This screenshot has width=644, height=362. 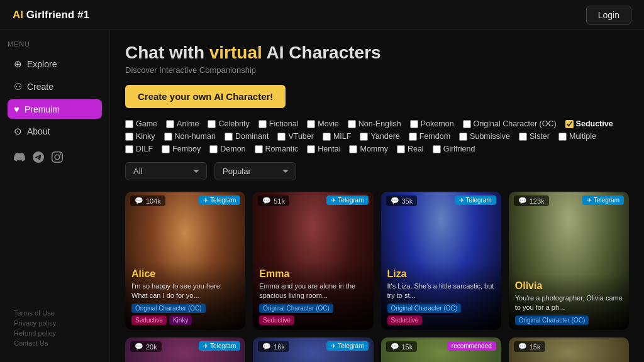 What do you see at coordinates (570, 124) in the screenshot?
I see `filter-seductive-checkbox` at bounding box center [570, 124].